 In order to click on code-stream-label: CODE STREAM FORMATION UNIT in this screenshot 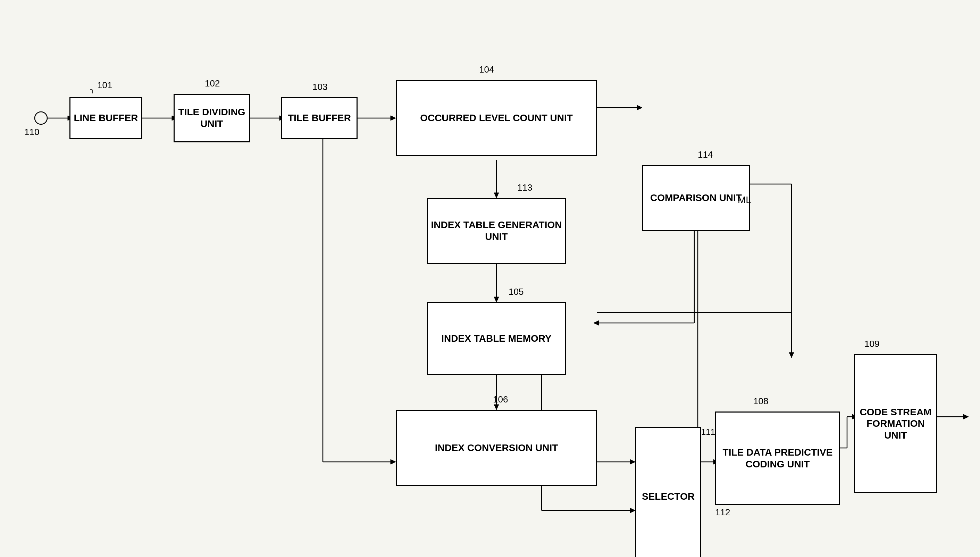, I will do `click(895, 424)`.